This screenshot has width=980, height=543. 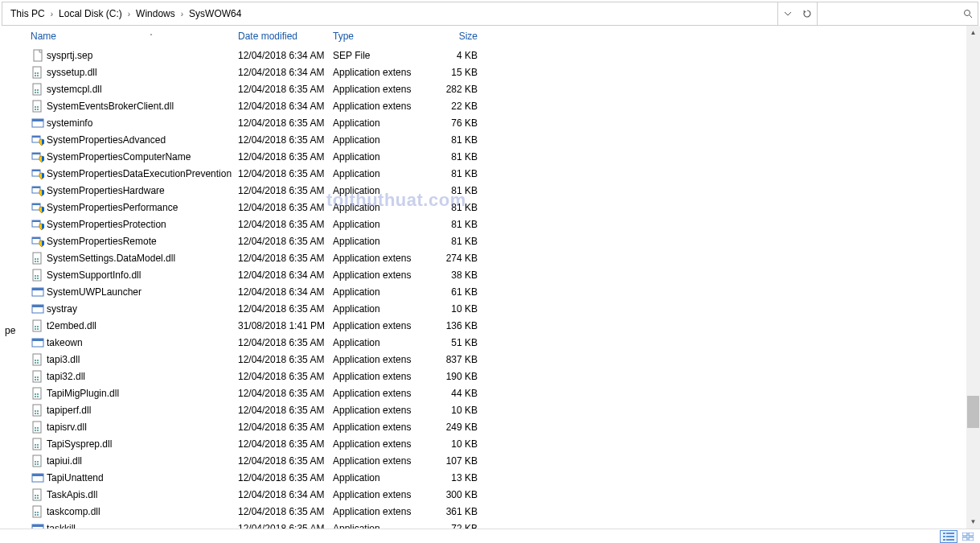 What do you see at coordinates (490, 524) in the screenshot?
I see `file-row: taskkill12/04/2018 6:35 AMApplication72 …` at bounding box center [490, 524].